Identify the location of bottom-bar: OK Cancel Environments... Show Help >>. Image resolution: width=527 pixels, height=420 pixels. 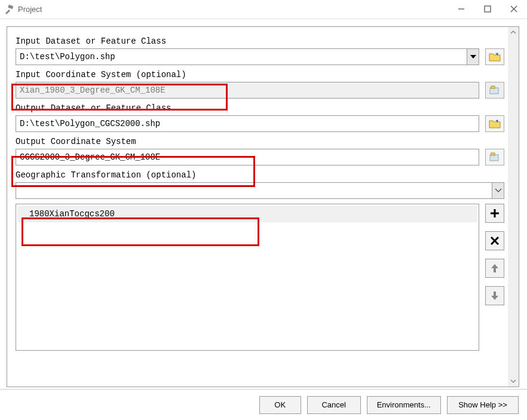
(264, 404).